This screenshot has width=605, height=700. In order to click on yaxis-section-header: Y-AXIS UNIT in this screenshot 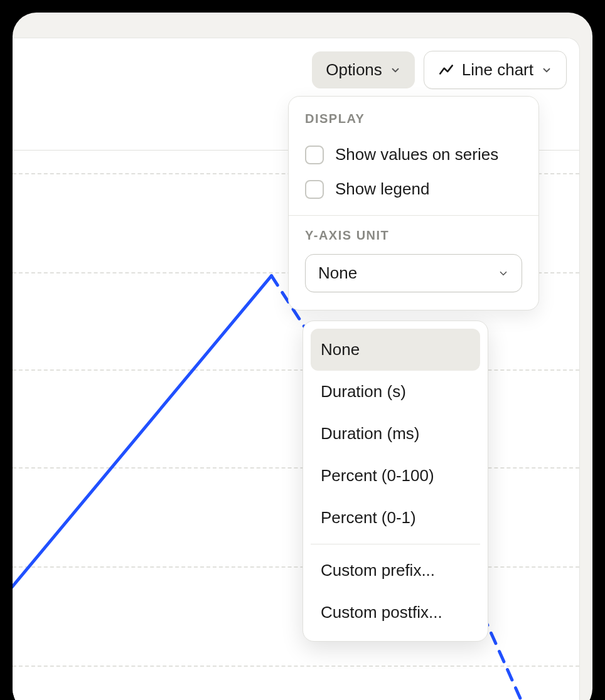, I will do `click(414, 236)`.